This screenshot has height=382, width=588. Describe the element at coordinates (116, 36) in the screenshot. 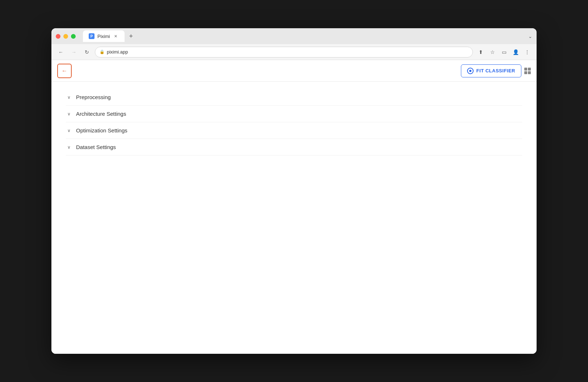

I see `tab-close-button: ✕` at that location.